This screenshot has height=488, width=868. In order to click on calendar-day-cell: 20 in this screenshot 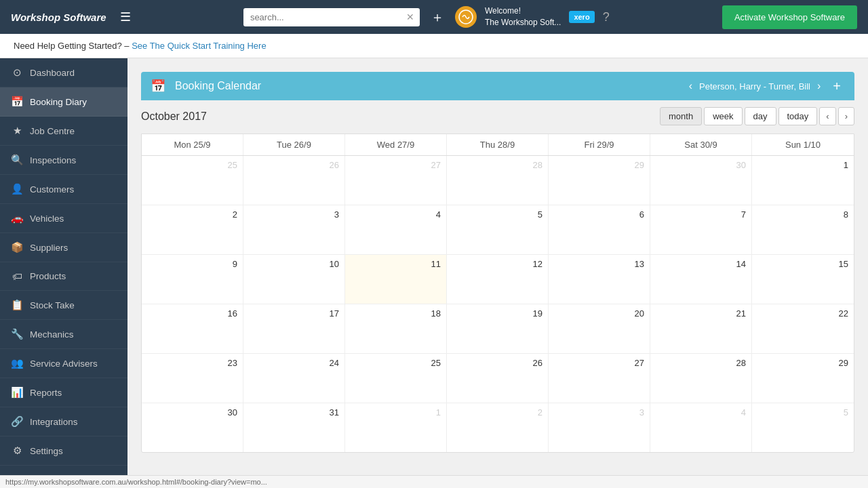, I will do `click(599, 329)`.